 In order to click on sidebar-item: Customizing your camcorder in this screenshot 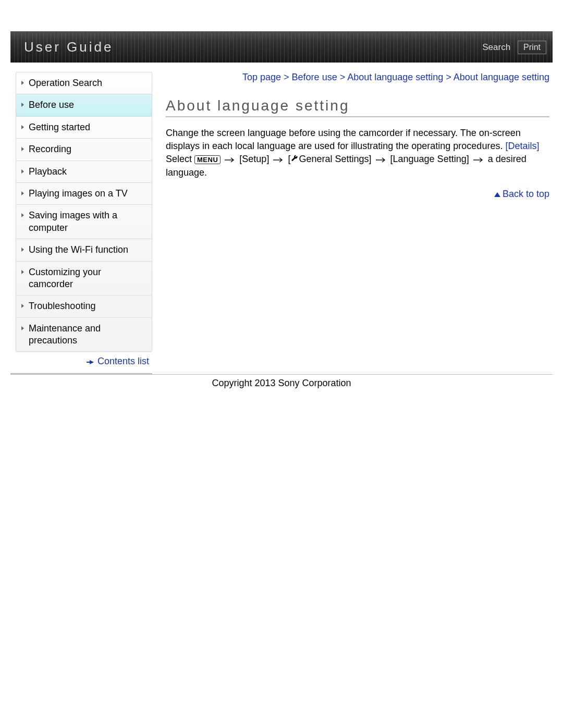, I will do `click(84, 279)`.